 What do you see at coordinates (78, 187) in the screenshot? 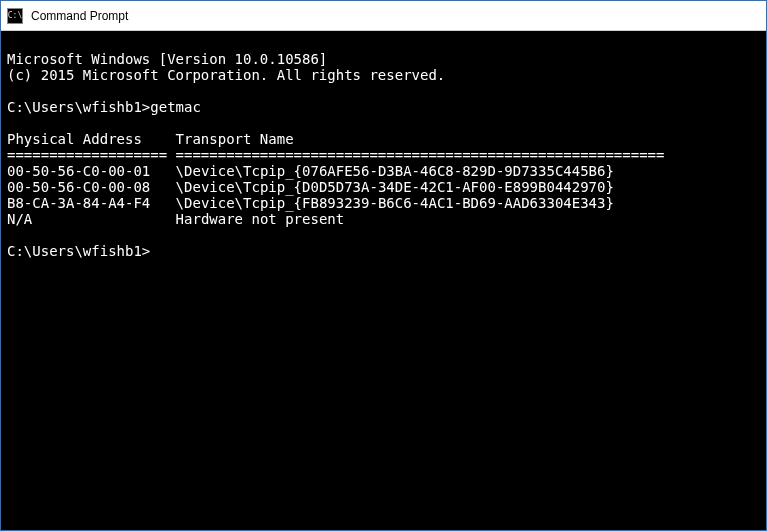
I see `row-physical: 00-50-56-C0-00-08` at bounding box center [78, 187].